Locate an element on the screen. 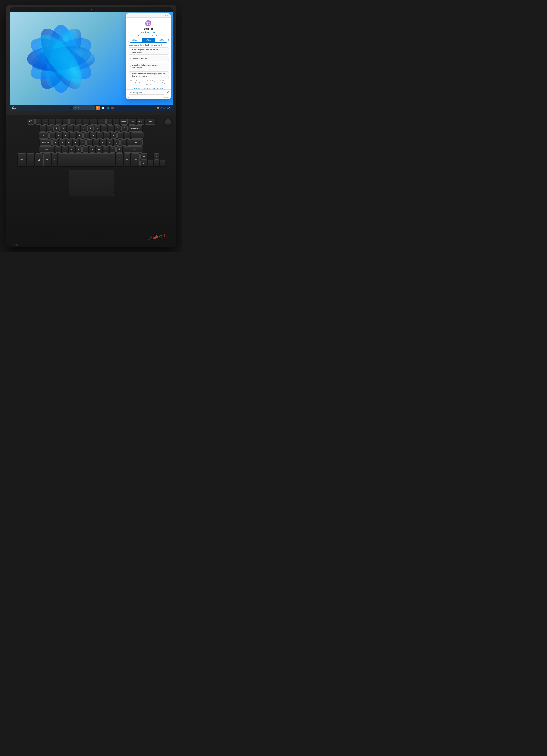 This screenshot has height=756, width=547. key-6: ^6 is located at coordinates (84, 129).